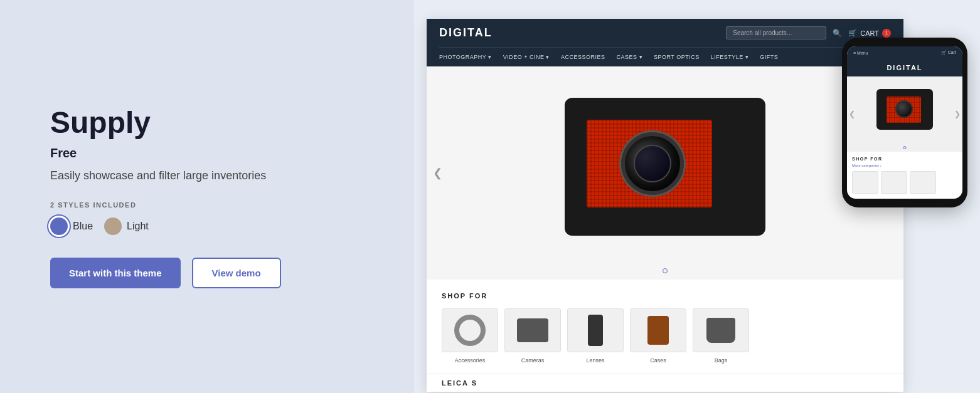  Describe the element at coordinates (665, 43) in the screenshot. I see `store-header: DIGITAL Search all products... 🔍 🛒 CART …` at that location.